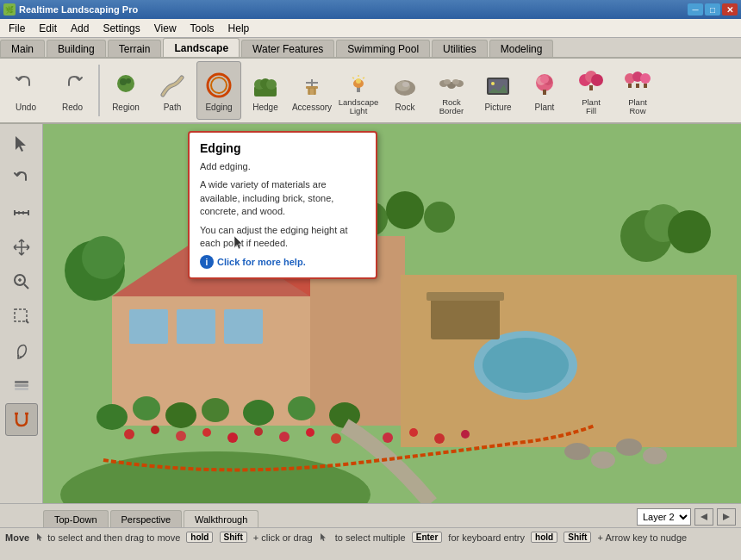  What do you see at coordinates (165, 28) in the screenshot?
I see `menu-view: View` at bounding box center [165, 28].